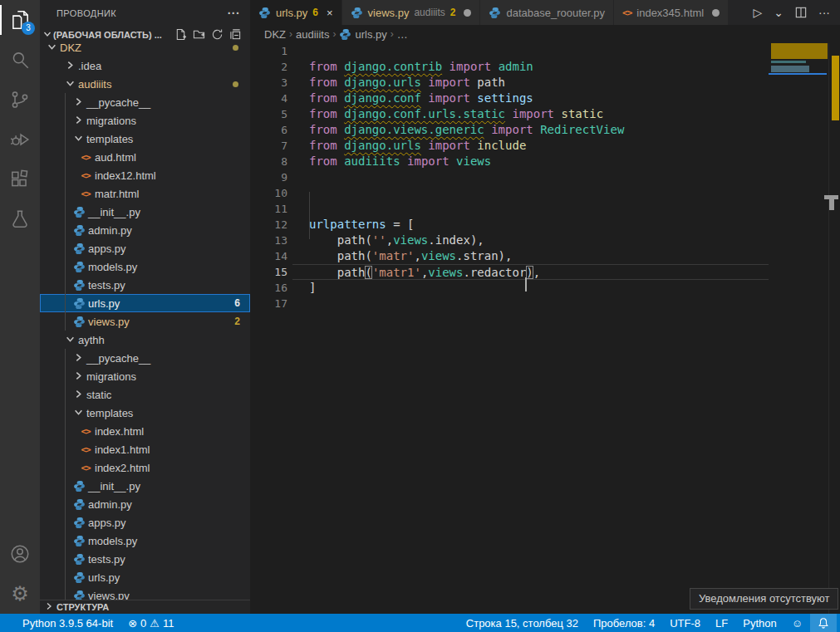  Describe the element at coordinates (509, 51) in the screenshot. I see `code-line-1: 1` at that location.